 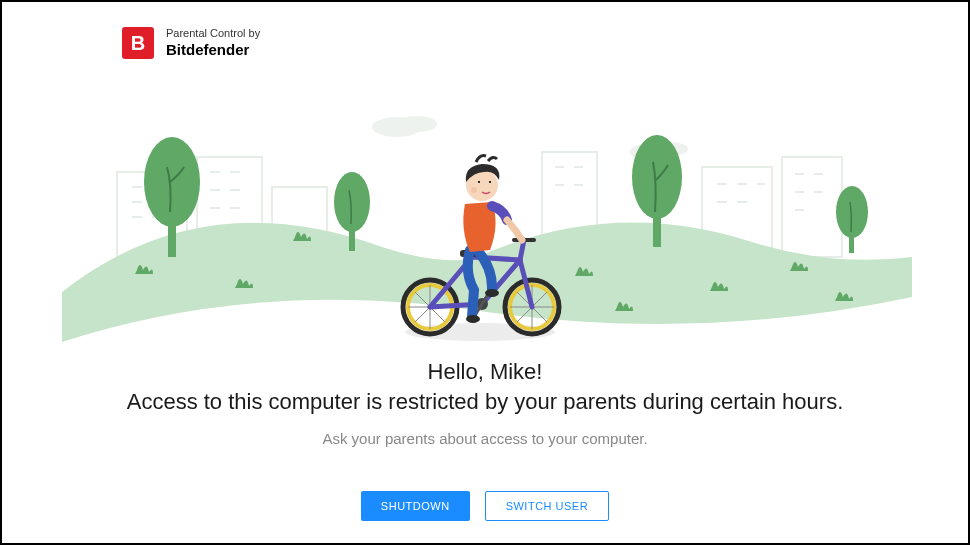 I want to click on header-subtitle: Parental Control by, so click(x=213, y=34).